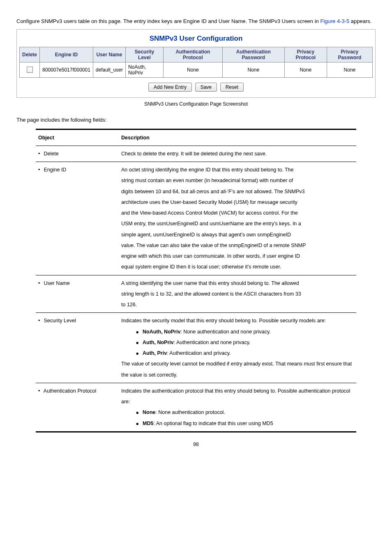 The width and height of the screenshot is (392, 555). I want to click on field-row-auth-protocol: • Authentication Protocol Indicates the …, so click(196, 407).